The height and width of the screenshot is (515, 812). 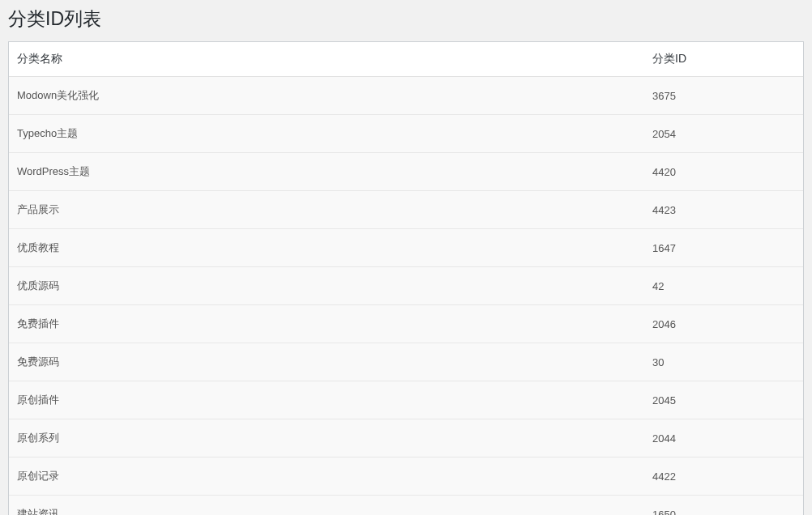 I want to click on cell-category-id: 3675, so click(x=724, y=96).